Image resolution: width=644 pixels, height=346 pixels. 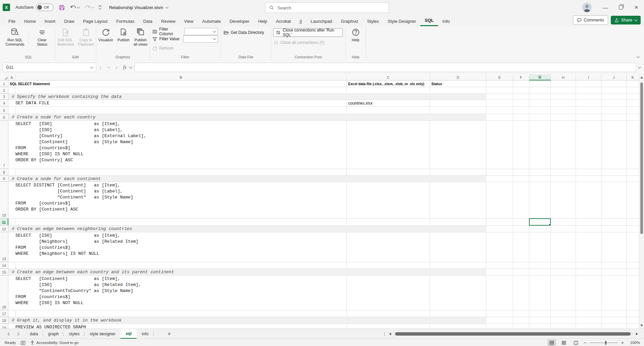 What do you see at coordinates (54, 343) in the screenshot?
I see `accessibility-status: Accessibility: Good to go` at bounding box center [54, 343].